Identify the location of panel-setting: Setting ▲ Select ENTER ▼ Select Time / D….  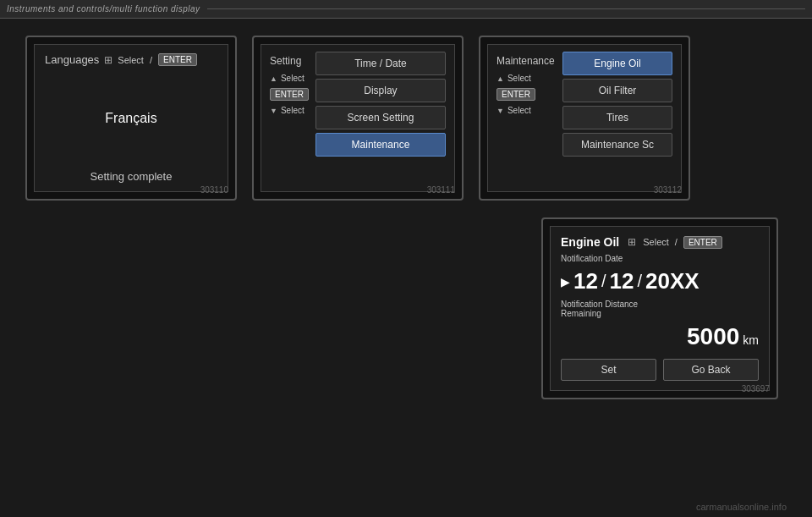
(358, 118).